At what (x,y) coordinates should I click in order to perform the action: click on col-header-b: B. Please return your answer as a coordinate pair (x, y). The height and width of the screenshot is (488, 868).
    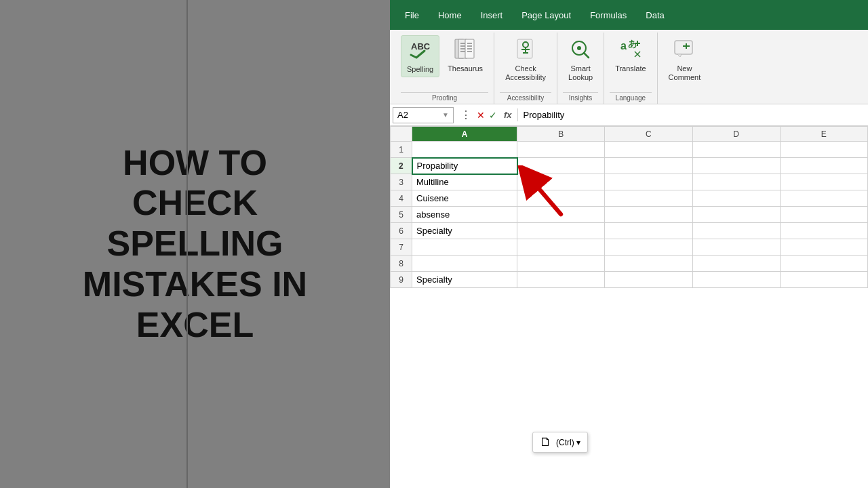
    Looking at the image, I should click on (561, 134).